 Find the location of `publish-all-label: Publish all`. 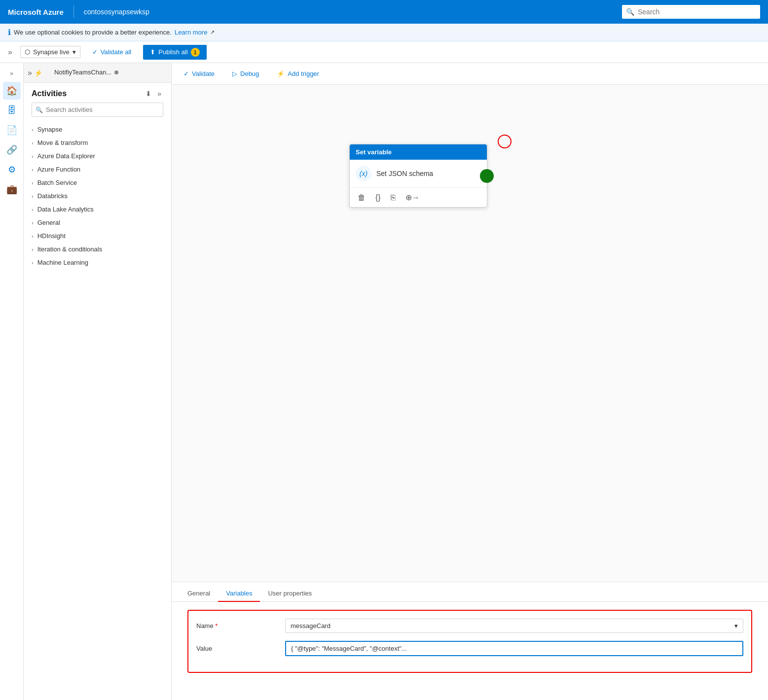

publish-all-label: Publish all is located at coordinates (173, 52).